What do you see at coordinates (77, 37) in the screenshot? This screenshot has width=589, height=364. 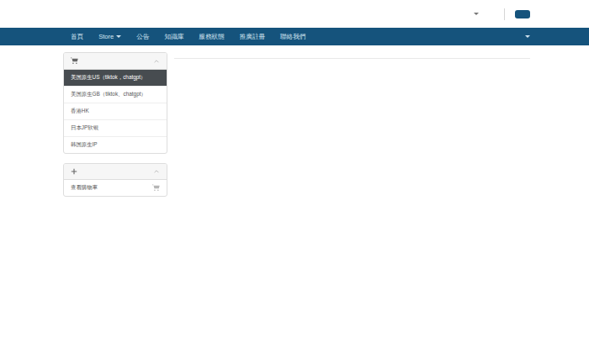 I see `nav-item-label: 首頁` at bounding box center [77, 37].